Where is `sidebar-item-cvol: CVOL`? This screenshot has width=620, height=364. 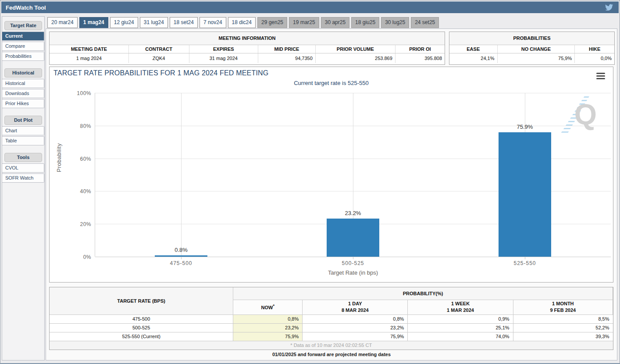
sidebar-item-cvol: CVOL is located at coordinates (23, 168).